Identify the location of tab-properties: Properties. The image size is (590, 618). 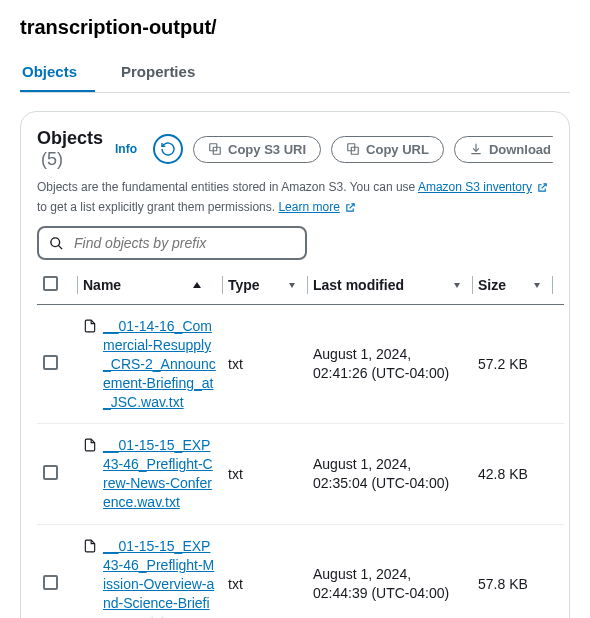
(166, 72).